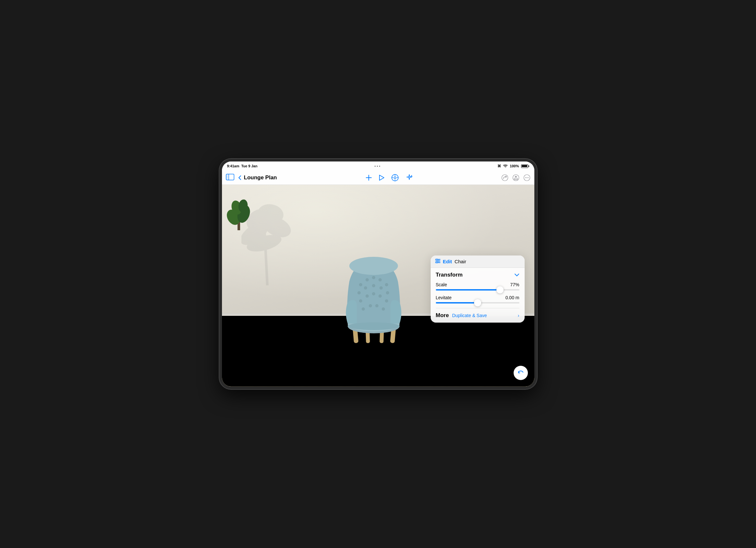  Describe the element at coordinates (461, 261) in the screenshot. I see `panel-object-name: Chair` at that location.